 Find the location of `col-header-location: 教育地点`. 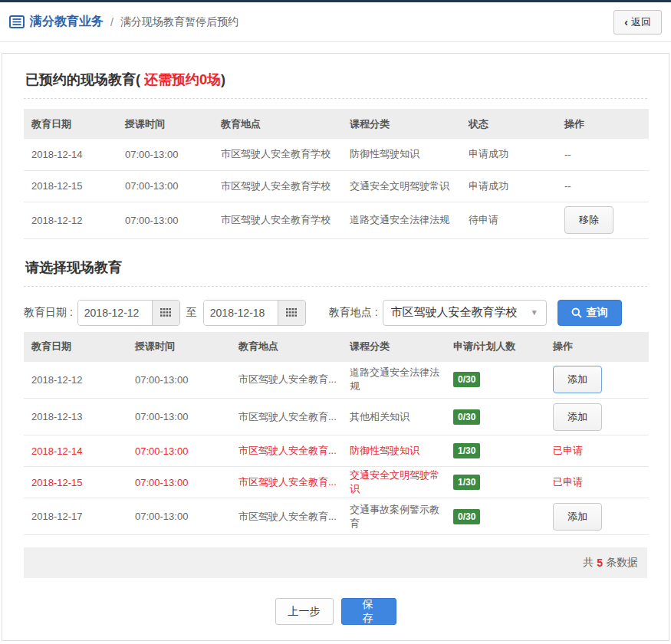

col-header-location: 教育地点 is located at coordinates (278, 124).